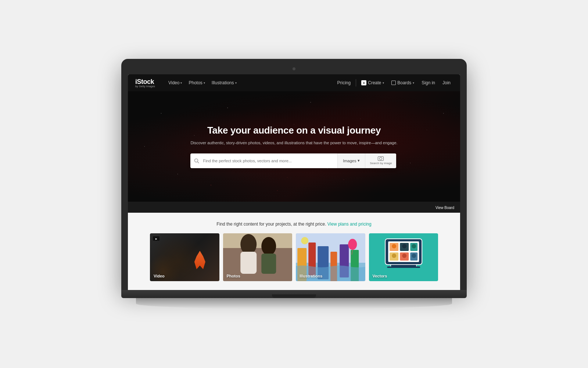 This screenshot has height=368, width=588. What do you see at coordinates (380, 276) in the screenshot?
I see `card-vectors-label: Vectors` at bounding box center [380, 276].